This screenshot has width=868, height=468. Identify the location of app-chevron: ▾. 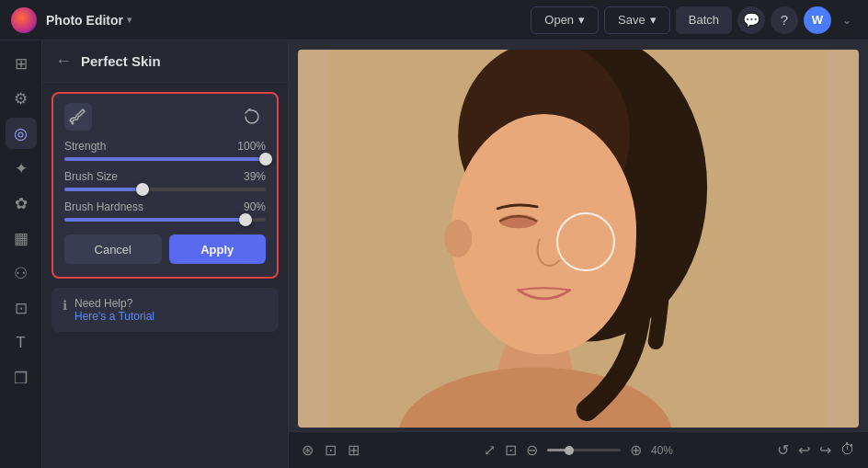
(130, 20).